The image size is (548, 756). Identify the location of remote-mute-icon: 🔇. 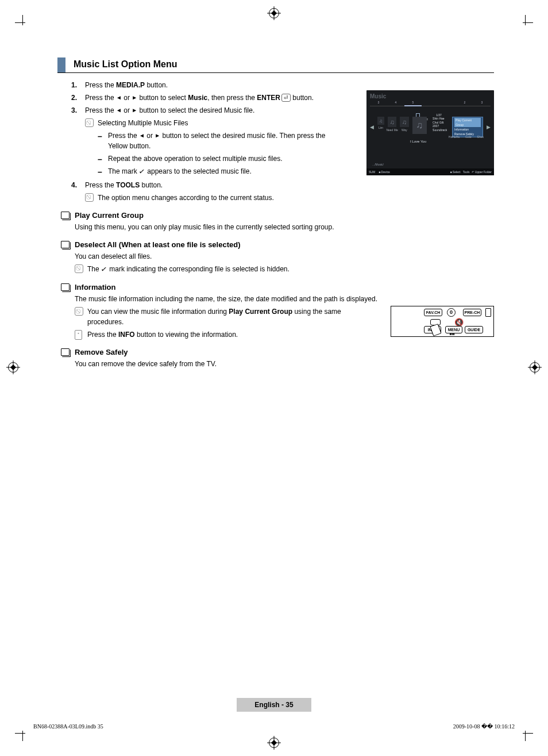
(459, 322).